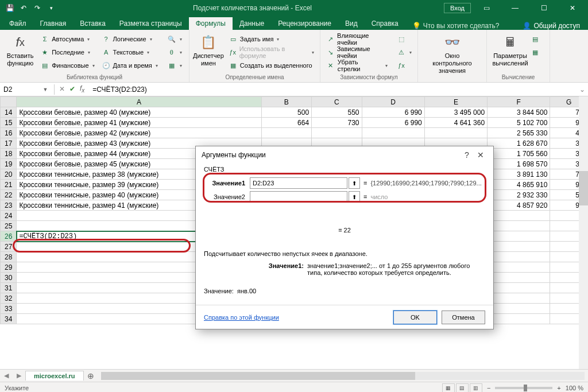  What do you see at coordinates (91, 376) in the screenshot?
I see `new-sheet-icon: ⊕` at bounding box center [91, 376].